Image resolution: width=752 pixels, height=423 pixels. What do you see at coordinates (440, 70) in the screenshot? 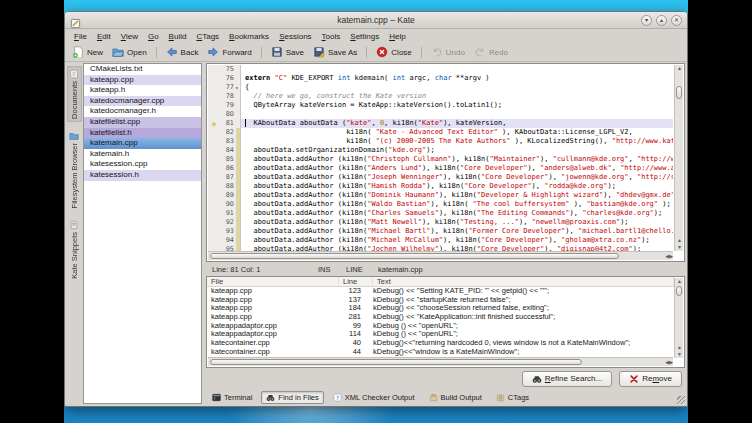
I see `code-line: 75` at bounding box center [440, 70].